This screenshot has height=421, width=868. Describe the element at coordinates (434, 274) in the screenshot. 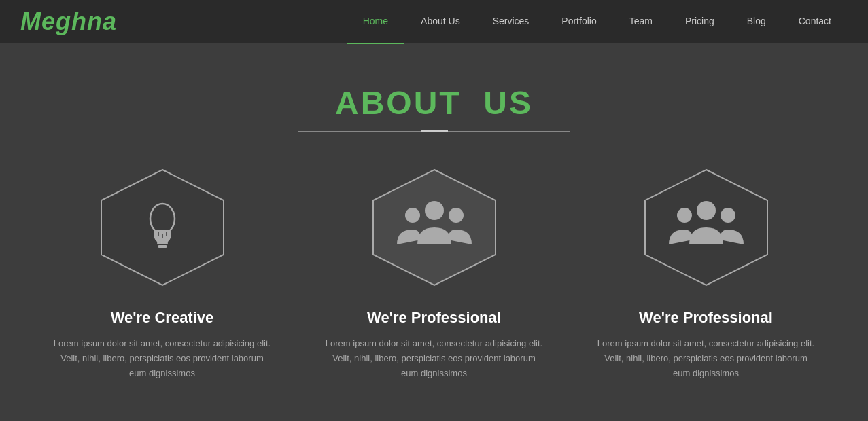

I see `card-professional-1: We're Professional Lorem ipsum dolor sit…` at that location.